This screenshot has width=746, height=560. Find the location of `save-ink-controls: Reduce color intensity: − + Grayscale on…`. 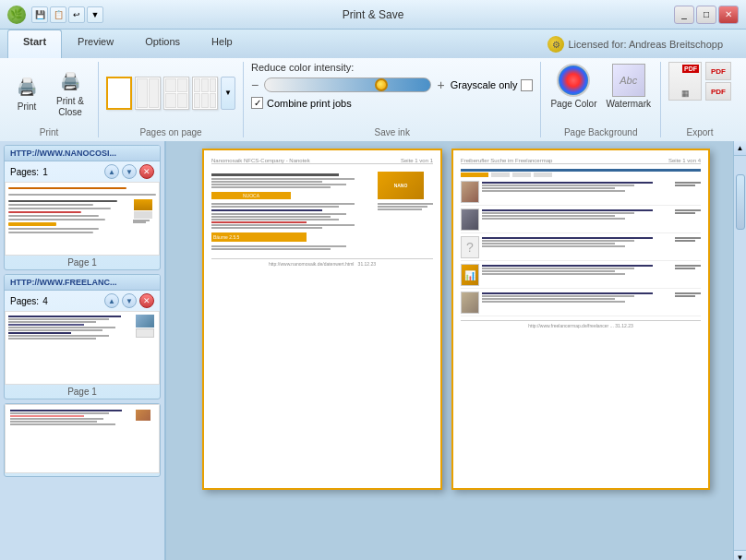

save-ink-controls: Reduce color intensity: − + Grayscale on… is located at coordinates (391, 85).